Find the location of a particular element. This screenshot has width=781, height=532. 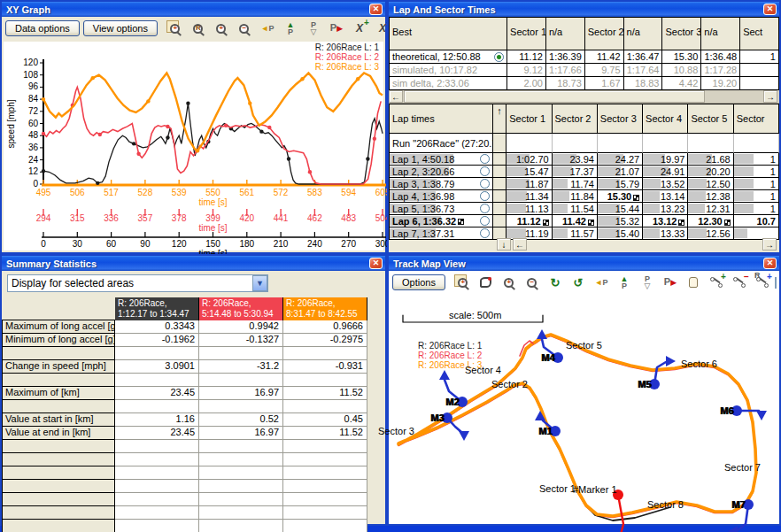

track-map-titlebar: Track Map View ✕ is located at coordinates (584, 264).